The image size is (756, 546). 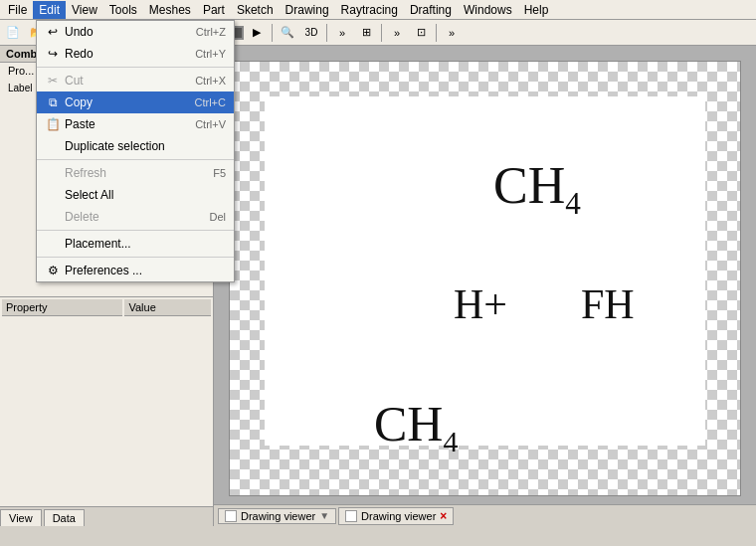 I want to click on 3d-btn: 3D, so click(x=311, y=33).